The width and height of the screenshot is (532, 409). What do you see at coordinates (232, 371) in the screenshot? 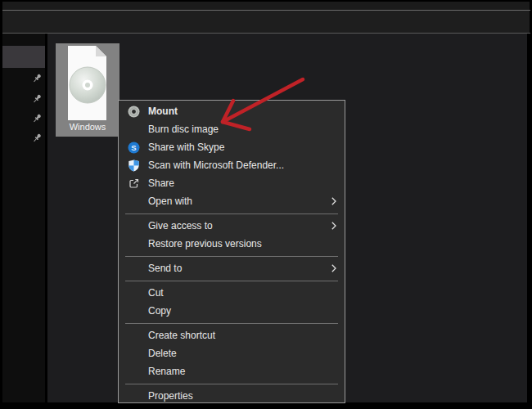
I see `menu-item-rename: Rename` at bounding box center [232, 371].